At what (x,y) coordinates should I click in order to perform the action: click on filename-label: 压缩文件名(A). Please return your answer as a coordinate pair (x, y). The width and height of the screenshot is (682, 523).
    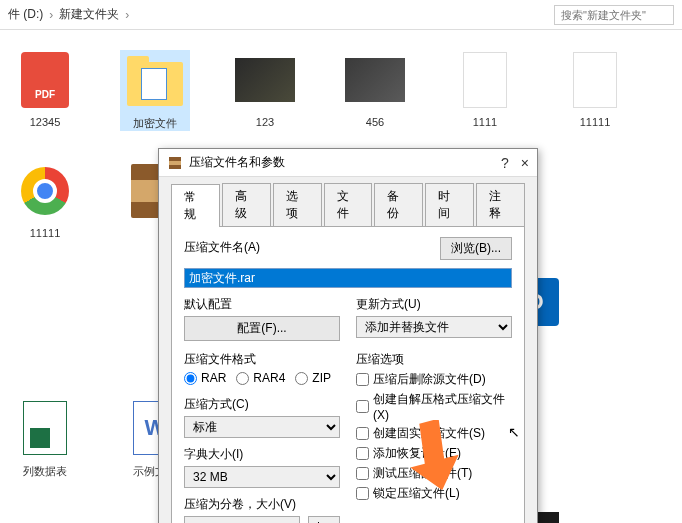
    Looking at the image, I should click on (308, 248).